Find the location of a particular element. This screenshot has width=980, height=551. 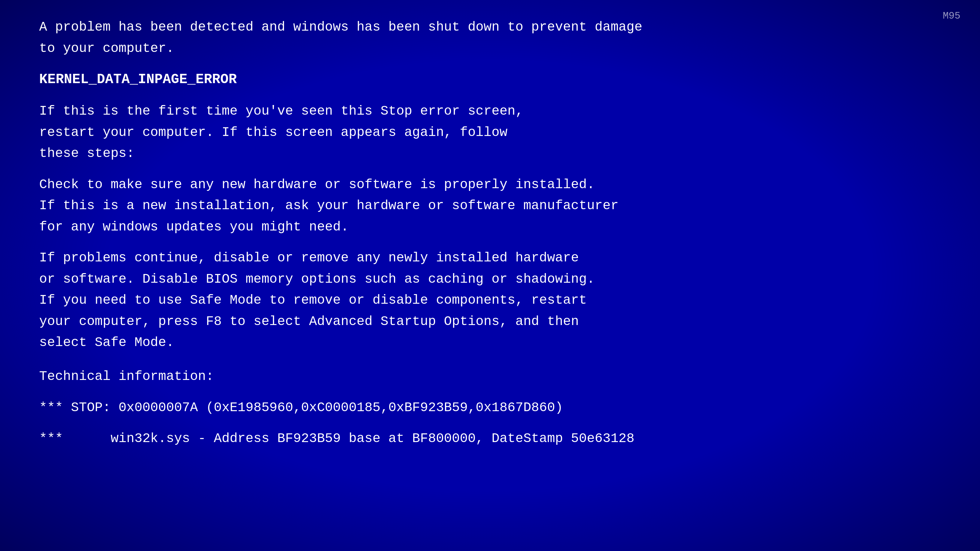

bsod-line-1: A problem has been detected and windows … is located at coordinates (472, 27).